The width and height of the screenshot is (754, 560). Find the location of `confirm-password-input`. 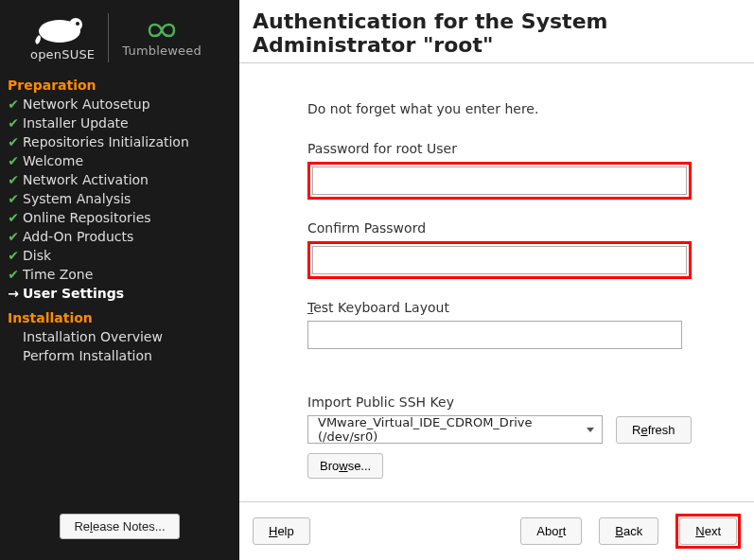

confirm-password-input is located at coordinates (500, 260).